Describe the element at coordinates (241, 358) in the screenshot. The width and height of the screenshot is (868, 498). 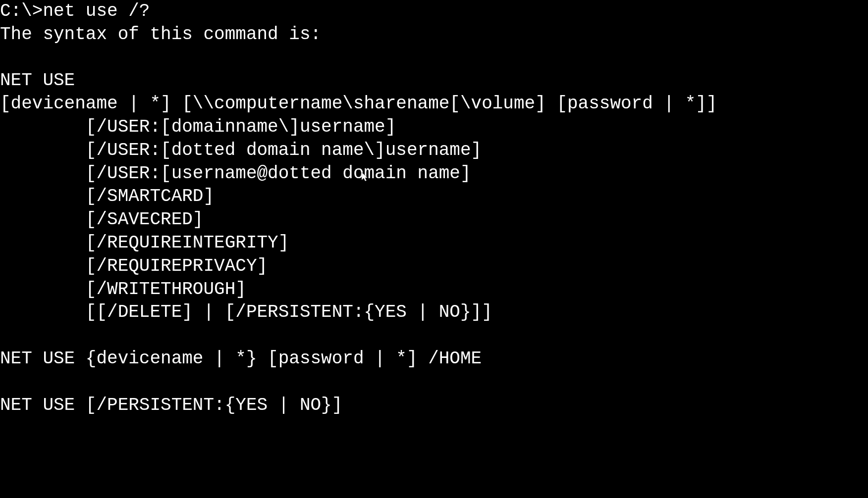
I see `output-line: NET USE {devicename | *} [password | *] …` at that location.